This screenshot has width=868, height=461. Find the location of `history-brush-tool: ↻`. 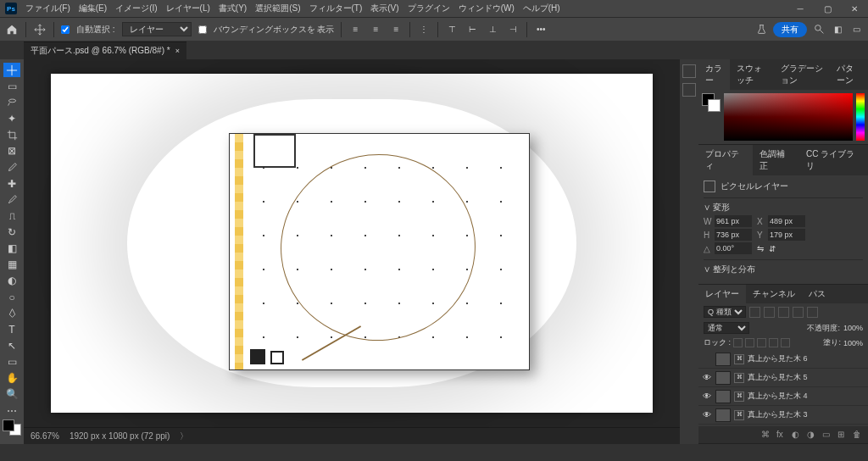

history-brush-tool: ↻ is located at coordinates (12, 232).